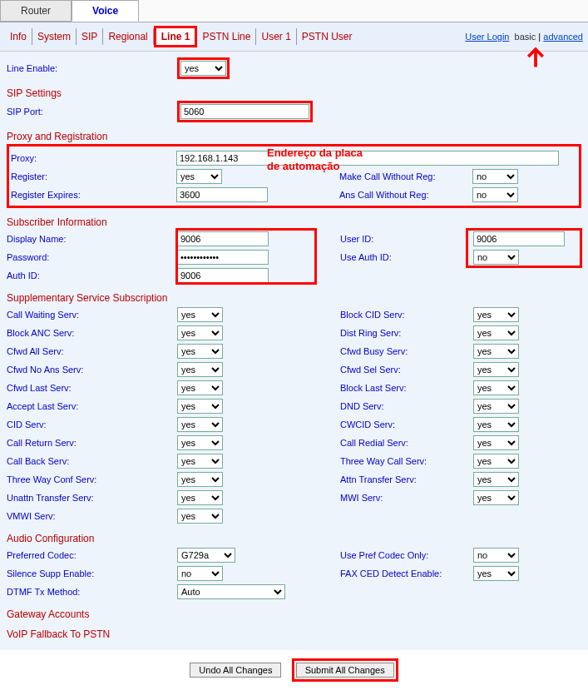  I want to click on make-call-select: no, so click(496, 176).